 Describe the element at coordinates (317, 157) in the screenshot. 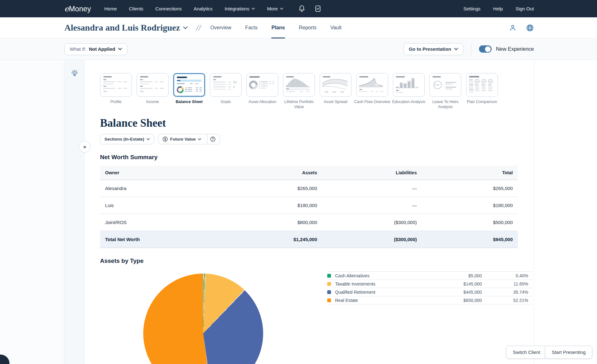

I see `net-worth-summary-heading: Net Worth Summary` at that location.